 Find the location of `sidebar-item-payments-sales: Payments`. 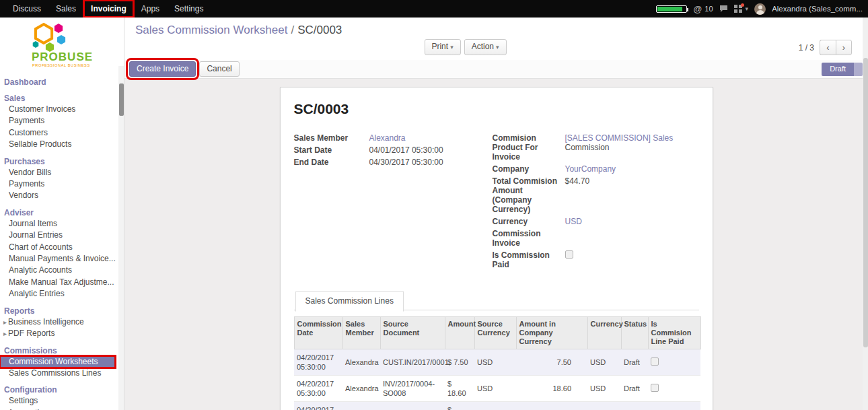

sidebar-item-payments-sales: Payments is located at coordinates (62, 121).